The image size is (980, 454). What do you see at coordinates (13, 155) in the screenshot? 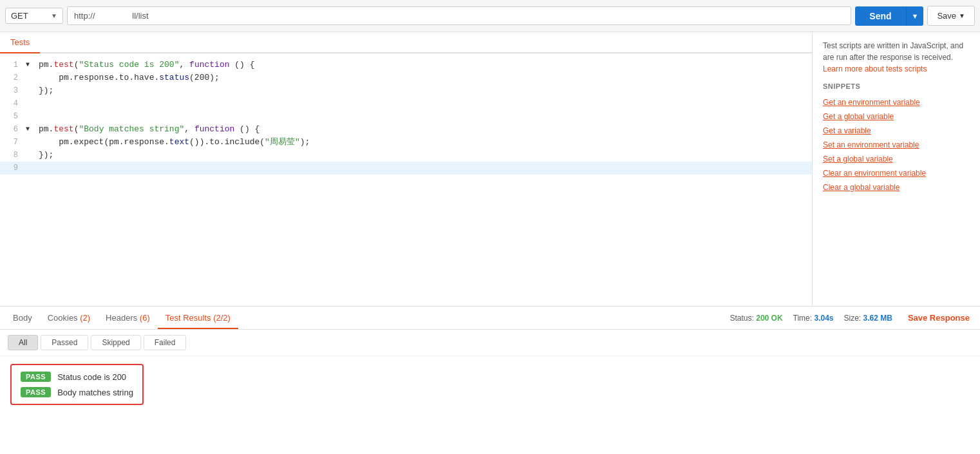
I see `line-number: 8` at bounding box center [13, 155].